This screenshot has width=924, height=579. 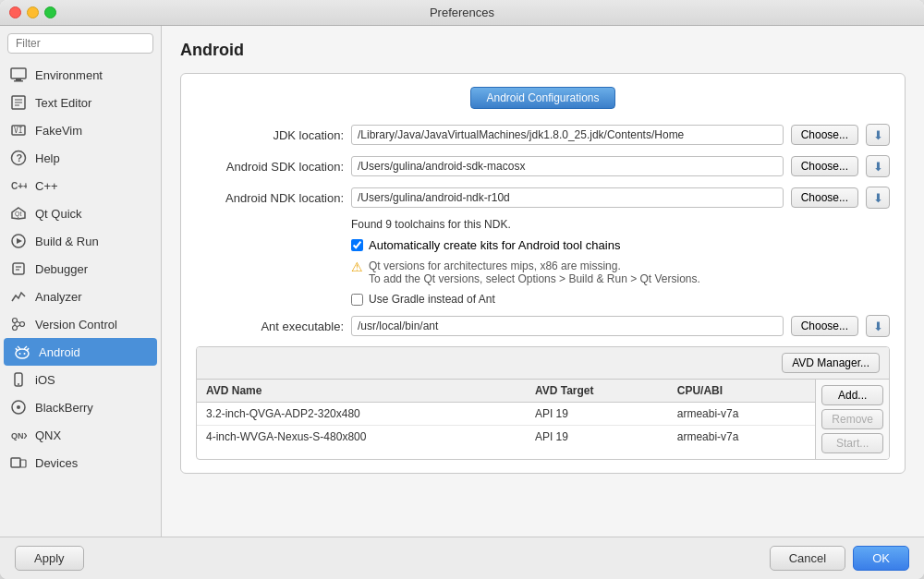 What do you see at coordinates (462, 13) in the screenshot?
I see `titlebar: Preferences` at bounding box center [462, 13].